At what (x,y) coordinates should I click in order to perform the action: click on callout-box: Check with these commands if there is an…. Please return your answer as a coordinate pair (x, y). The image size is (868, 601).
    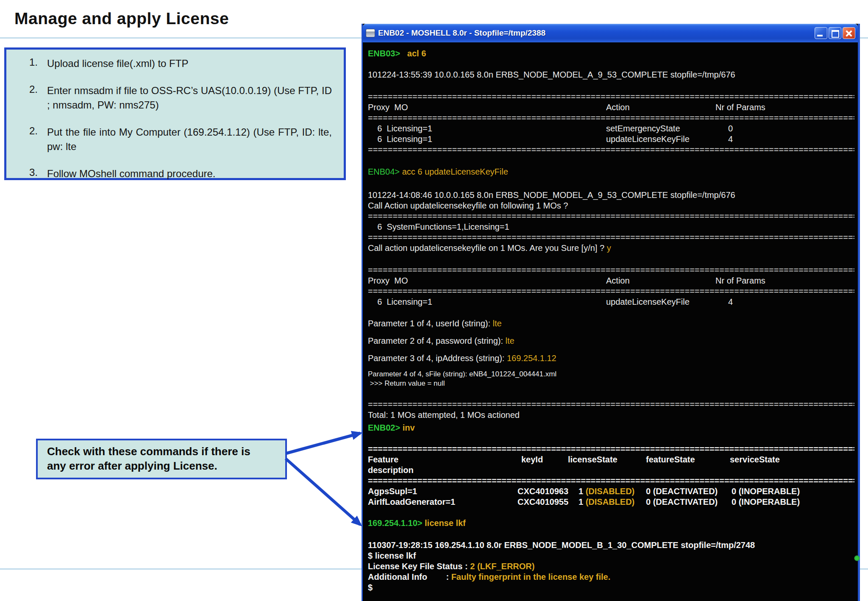
    Looking at the image, I should click on (161, 459).